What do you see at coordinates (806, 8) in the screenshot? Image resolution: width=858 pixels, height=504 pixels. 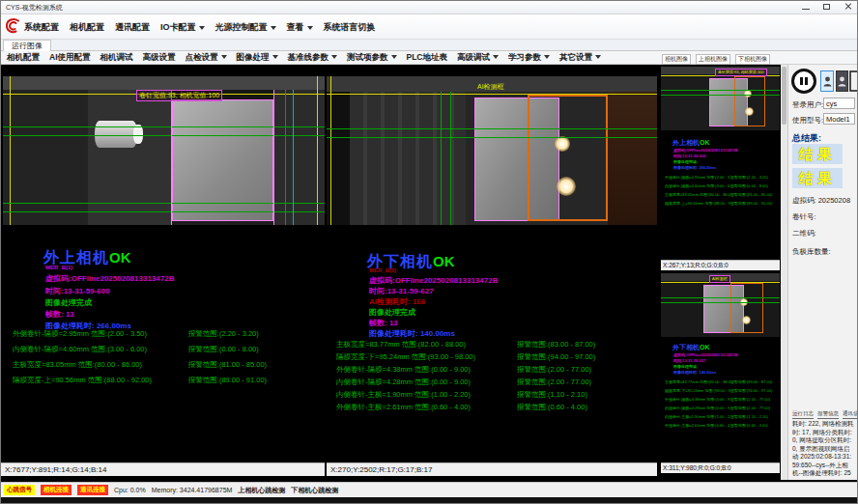 I see `minimize-button` at bounding box center [806, 8].